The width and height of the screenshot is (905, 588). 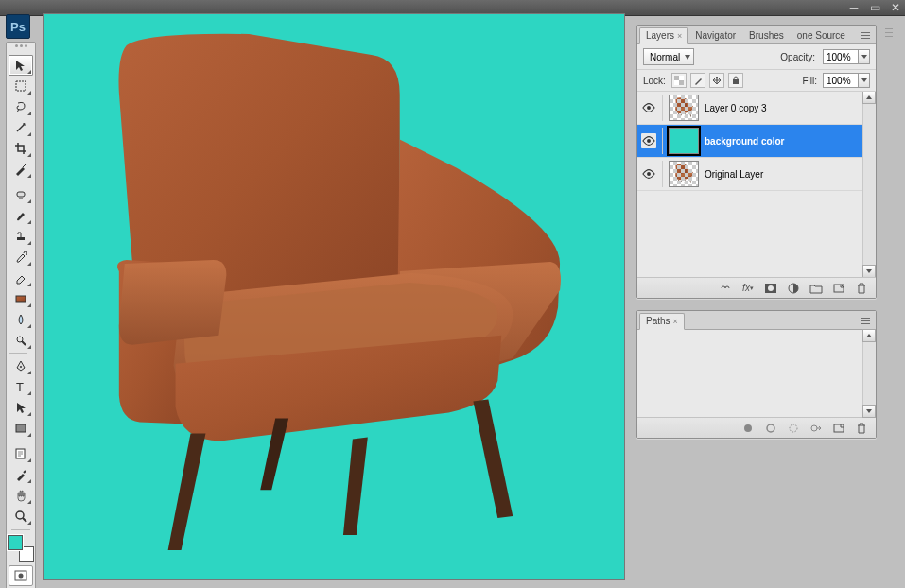 I want to click on brush-tool, so click(x=21, y=216).